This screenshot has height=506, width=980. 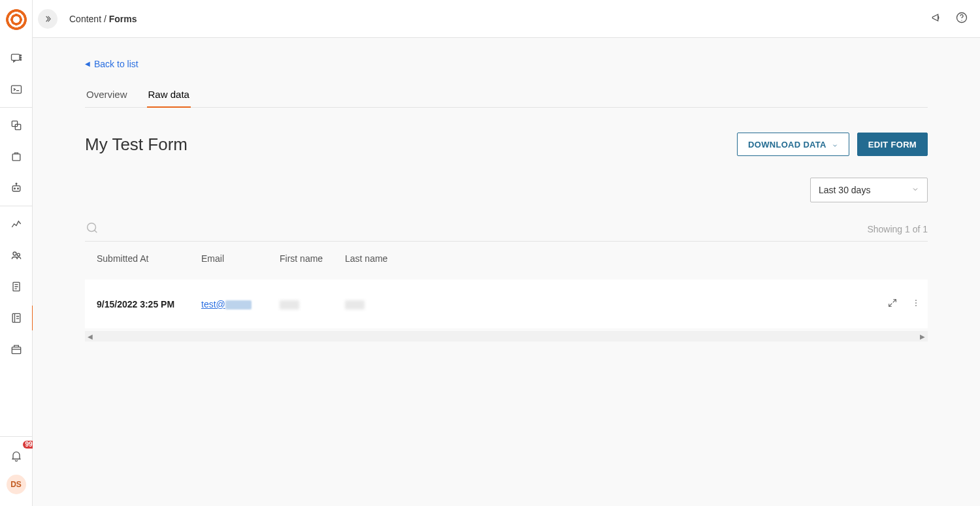 I want to click on sidebar: 99+ DS, so click(x=16, y=253).